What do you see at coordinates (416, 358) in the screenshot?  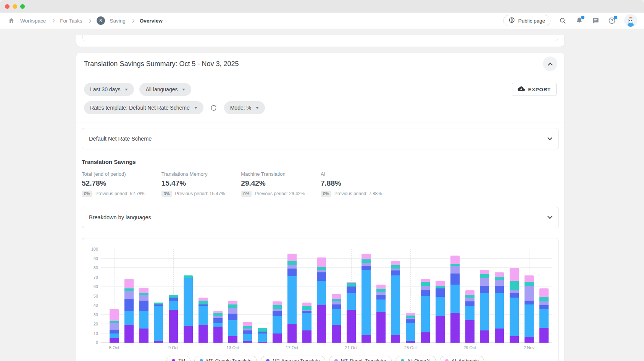 I see `legend-item: AI: OpenAI` at bounding box center [416, 358].